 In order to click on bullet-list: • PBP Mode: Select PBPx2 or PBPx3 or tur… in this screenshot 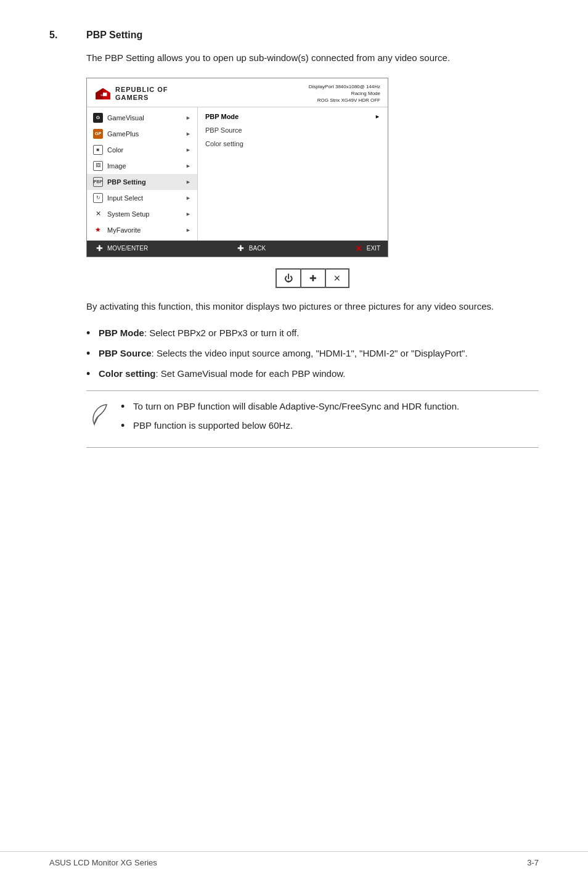, I will do `click(312, 354)`.